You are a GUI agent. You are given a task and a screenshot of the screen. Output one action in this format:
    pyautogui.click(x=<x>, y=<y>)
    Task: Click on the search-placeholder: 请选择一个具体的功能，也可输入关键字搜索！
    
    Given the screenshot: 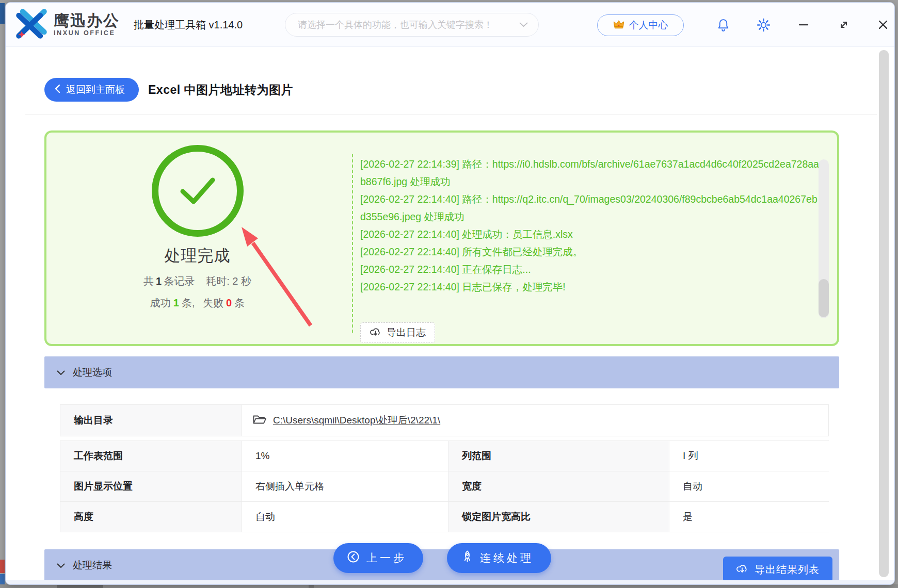 What is the action you would take?
    pyautogui.click(x=409, y=25)
    